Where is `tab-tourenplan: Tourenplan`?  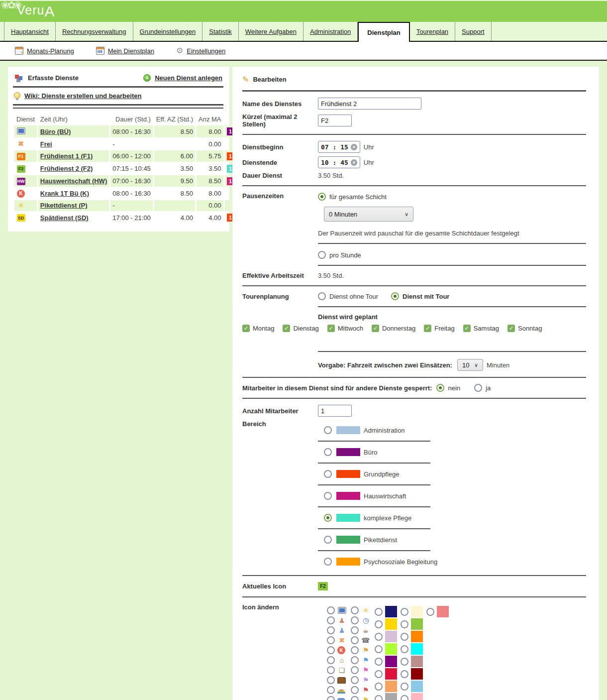
tab-tourenplan: Tourenplan is located at coordinates (433, 31).